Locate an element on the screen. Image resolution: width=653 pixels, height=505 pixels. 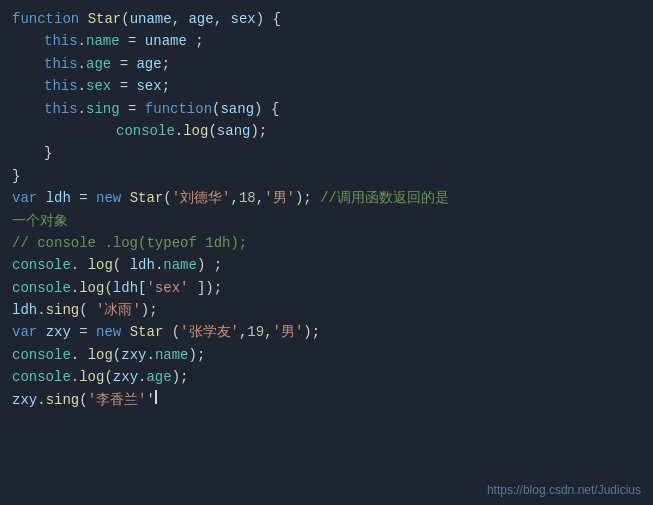
code-line-14: var zxy = new Star ( '张学友' , 19 , '男' ); is located at coordinates (326, 332).